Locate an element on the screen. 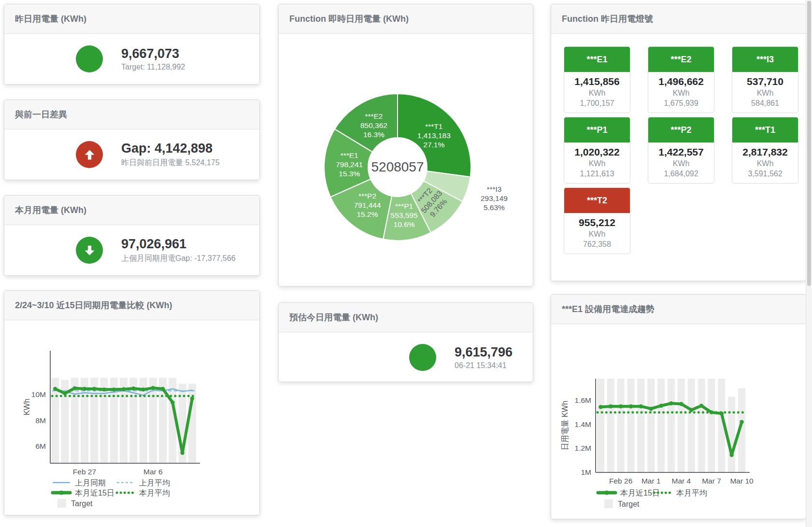 The width and height of the screenshot is (812, 527). lamp-tile-i3: ***I3 537,710 KWh 584,861 is located at coordinates (765, 80).